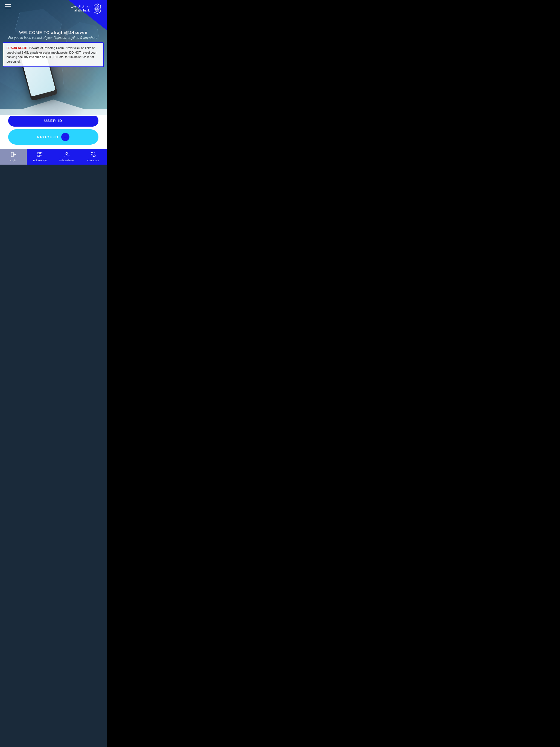  I want to click on logo-arabic: مصرف الراجحي, so click(80, 7).